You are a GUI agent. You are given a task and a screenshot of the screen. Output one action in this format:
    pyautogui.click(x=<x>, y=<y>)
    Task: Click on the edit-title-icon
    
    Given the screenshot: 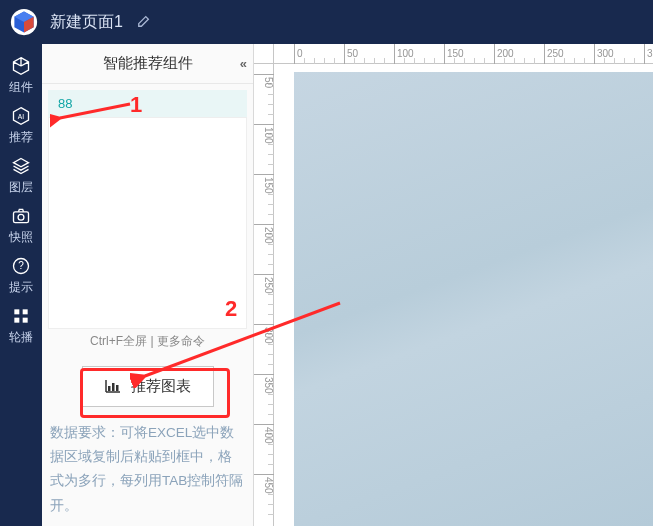 What is the action you would take?
    pyautogui.click(x=144, y=22)
    